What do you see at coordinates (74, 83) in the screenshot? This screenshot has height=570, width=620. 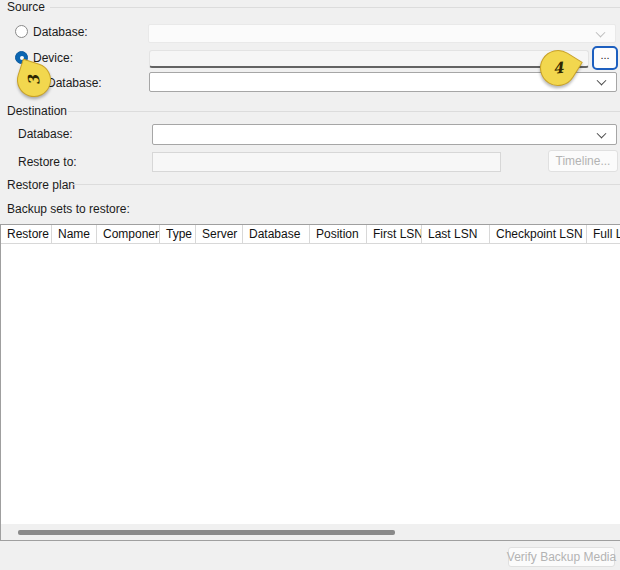 I see `source-device-database-label: Database:` at bounding box center [74, 83].